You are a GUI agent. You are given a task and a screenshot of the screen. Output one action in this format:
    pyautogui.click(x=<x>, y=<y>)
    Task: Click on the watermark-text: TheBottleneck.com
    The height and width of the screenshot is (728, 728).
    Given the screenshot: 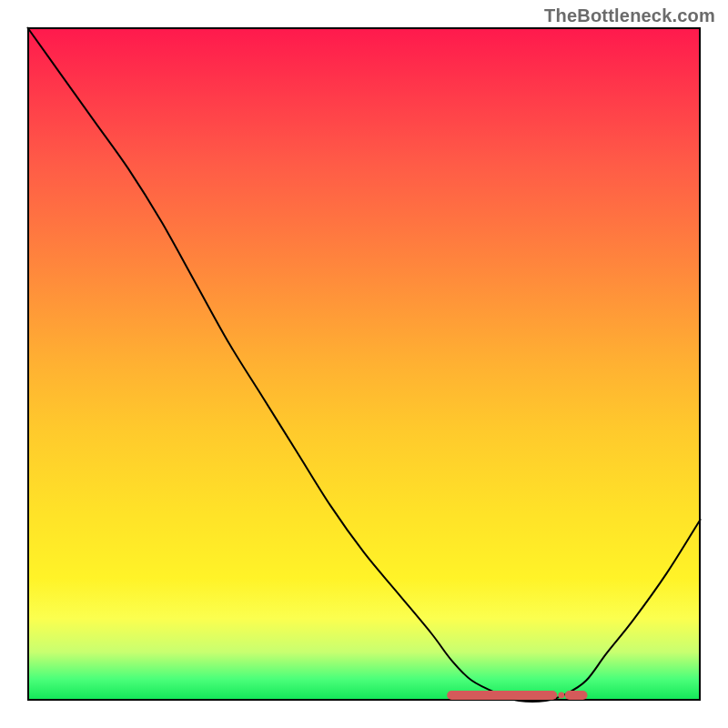 What is the action you would take?
    pyautogui.click(x=630, y=16)
    